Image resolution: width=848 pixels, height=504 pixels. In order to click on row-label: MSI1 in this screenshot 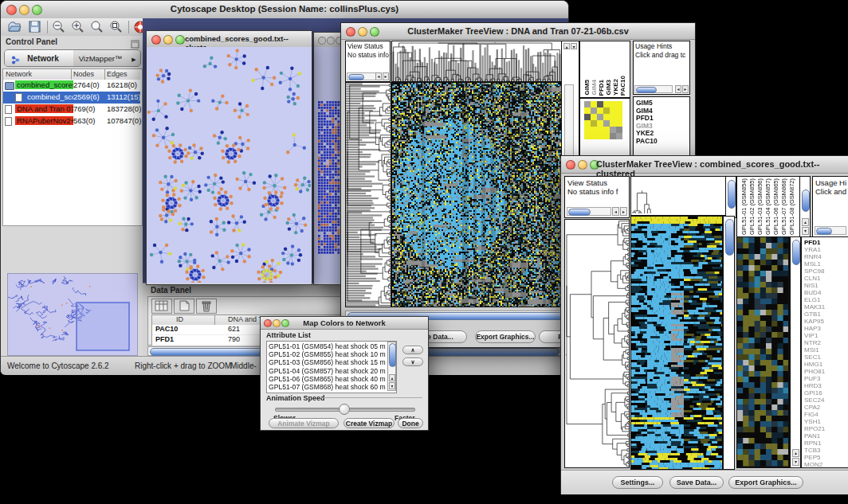, I will do `click(826, 350)`.